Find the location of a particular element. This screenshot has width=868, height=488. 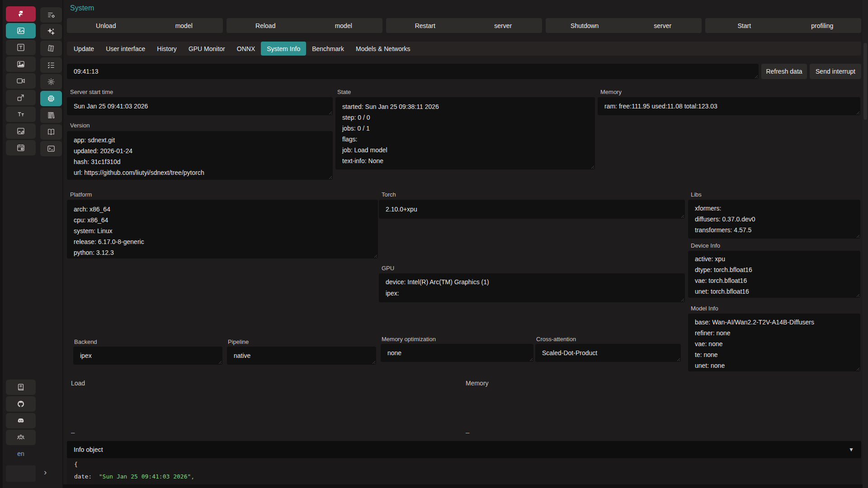

state-line: flags: is located at coordinates (465, 139).